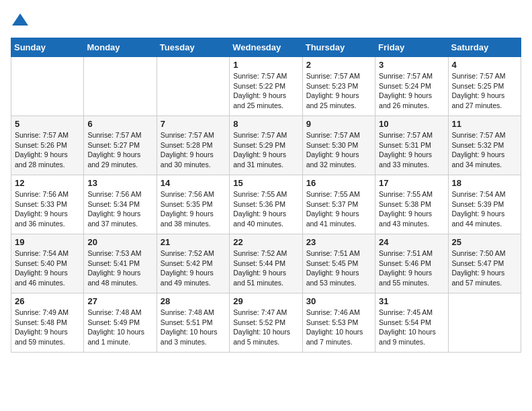  Describe the element at coordinates (485, 210) in the screenshot. I see `day-info: Sunrise: 7:54 AM Sunset: 5:39 PM Dayligh…` at that location.